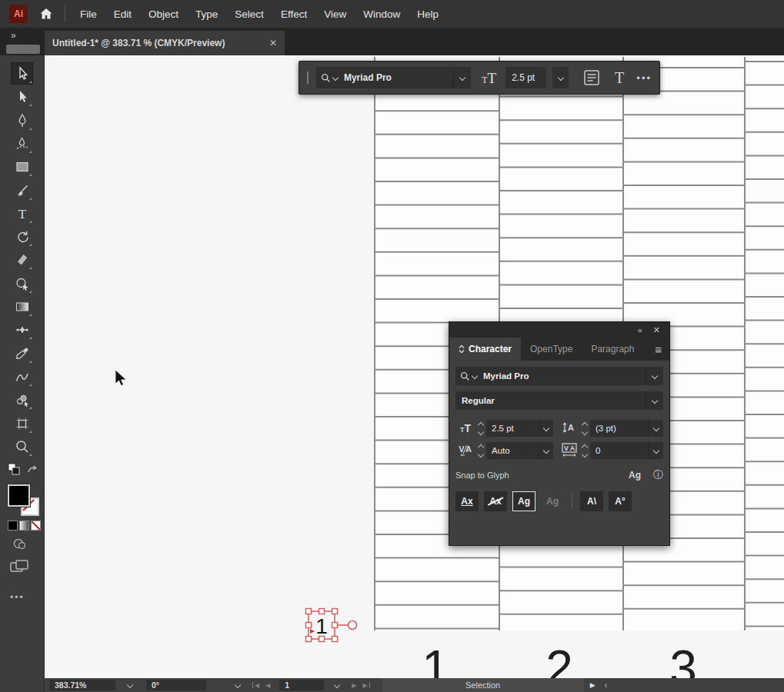 This screenshot has width=784, height=692. Describe the element at coordinates (23, 49) in the screenshot. I see `toolbar-grip` at that location.